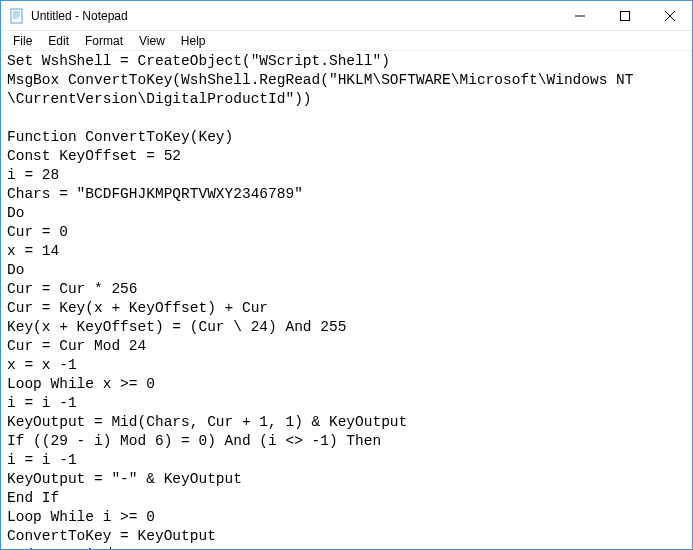 The image size is (693, 550). What do you see at coordinates (346, 41) in the screenshot?
I see `menubar: File Edit Format View Help` at bounding box center [346, 41].